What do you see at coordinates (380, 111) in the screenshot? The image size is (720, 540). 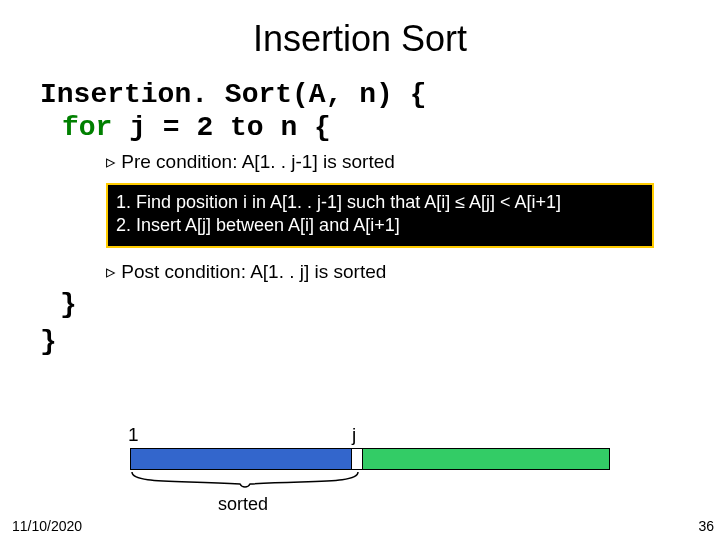 I see `code-block: Insertion. Sort(A, n) { for j = 2 to n {` at bounding box center [380, 111].